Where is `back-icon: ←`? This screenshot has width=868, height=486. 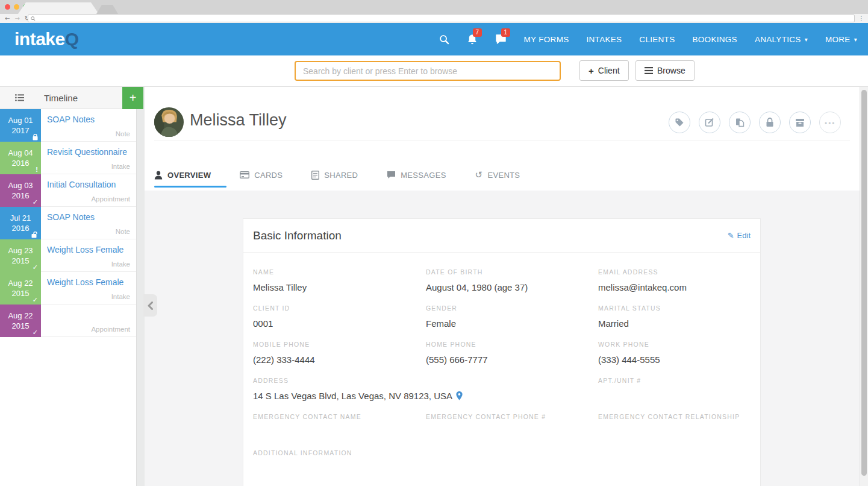 back-icon: ← is located at coordinates (7, 18).